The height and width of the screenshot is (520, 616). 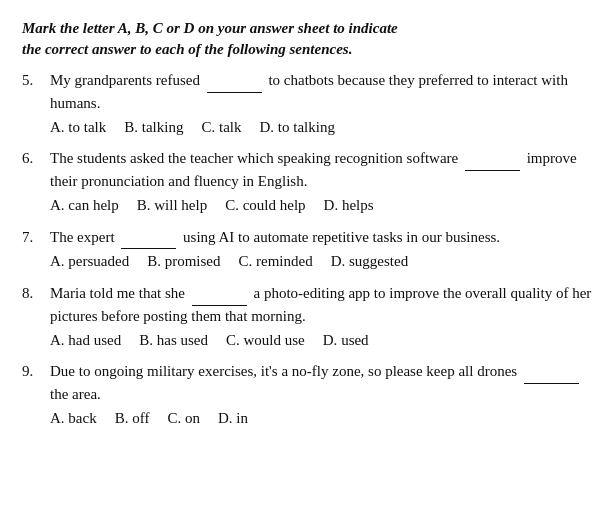 I want to click on options-line-5: A. backB. offC. onD. in, so click(x=322, y=419).